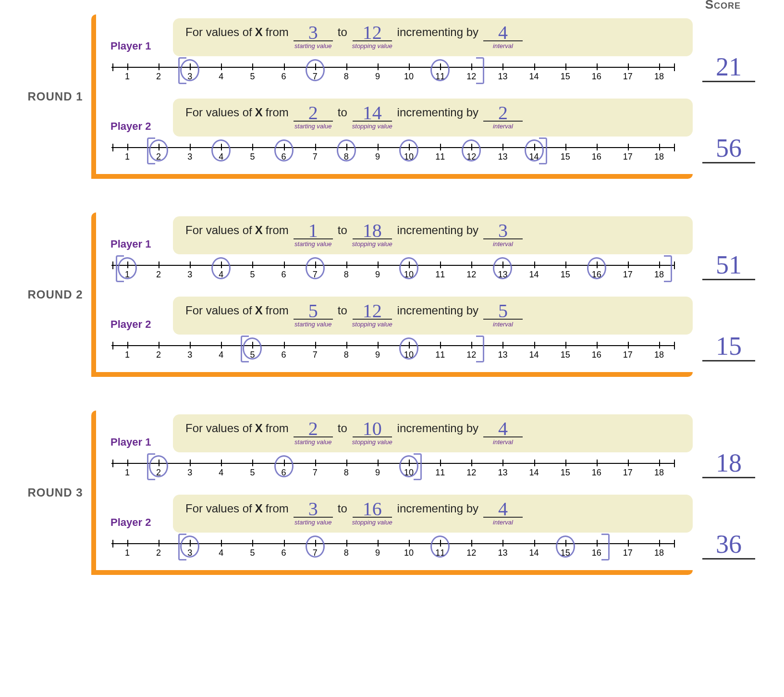 This screenshot has width=784, height=697. What do you see at coordinates (729, 295) in the screenshot?
I see `score-column: 5115` at bounding box center [729, 295].